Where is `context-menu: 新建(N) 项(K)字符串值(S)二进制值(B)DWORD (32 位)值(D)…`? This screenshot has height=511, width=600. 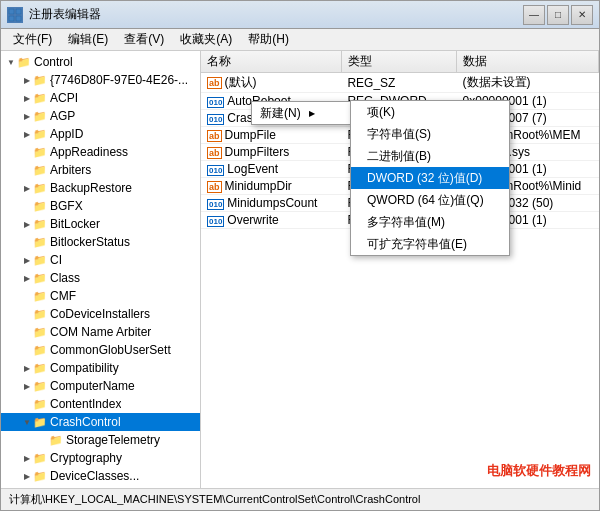 context-menu: 新建(N) 项(K)字符串值(S)二进制值(B)DWORD (32 位)值(D)… is located at coordinates (301, 113).